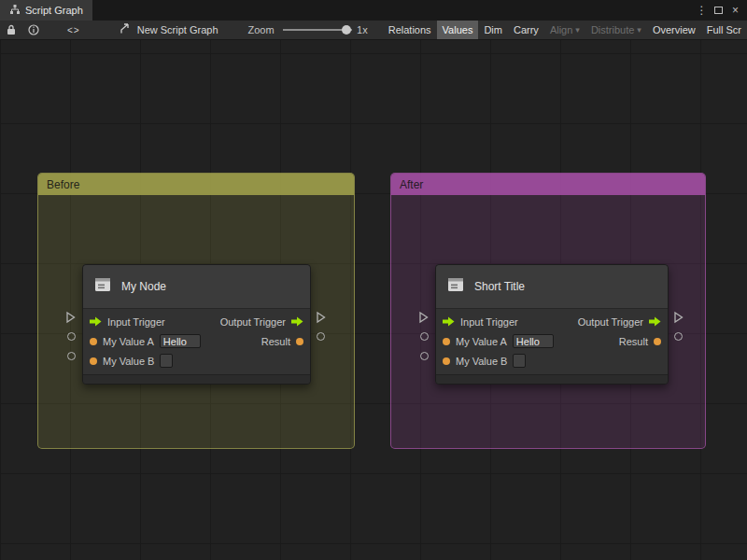 The image size is (747, 560). What do you see at coordinates (394, 10) in the screenshot?
I see `tabbar-spacer` at bounding box center [394, 10].